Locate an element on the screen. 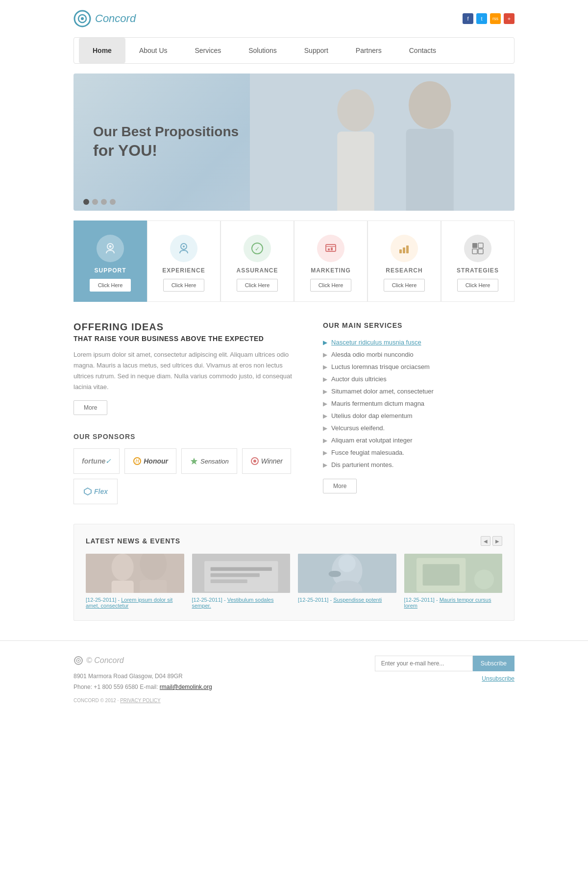 This screenshot has height=882, width=588. plus-icon: + is located at coordinates (509, 19).